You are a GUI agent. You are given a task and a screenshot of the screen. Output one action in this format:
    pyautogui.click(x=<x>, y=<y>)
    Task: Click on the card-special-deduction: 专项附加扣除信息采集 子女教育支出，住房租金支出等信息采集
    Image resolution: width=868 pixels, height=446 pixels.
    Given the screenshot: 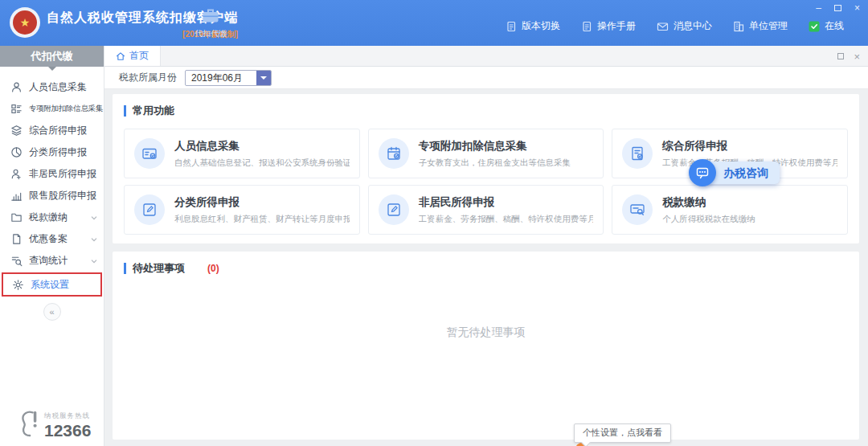 What is the action you would take?
    pyautogui.click(x=486, y=153)
    